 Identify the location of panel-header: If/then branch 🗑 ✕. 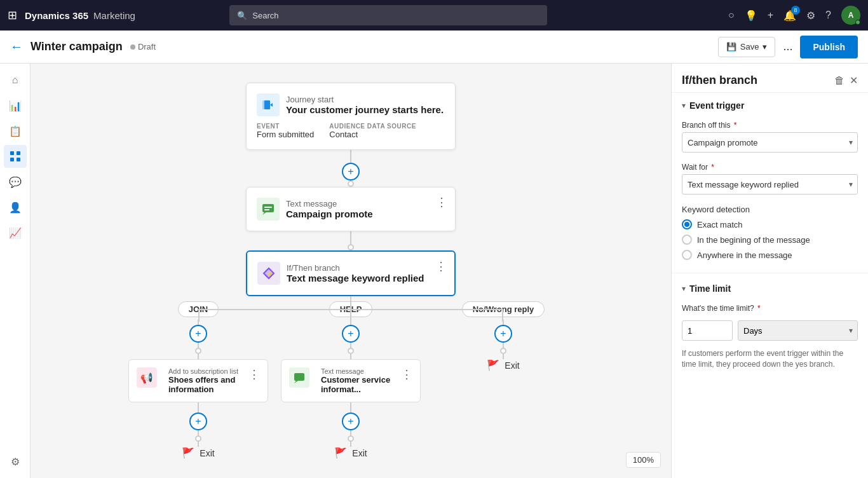
(770, 78).